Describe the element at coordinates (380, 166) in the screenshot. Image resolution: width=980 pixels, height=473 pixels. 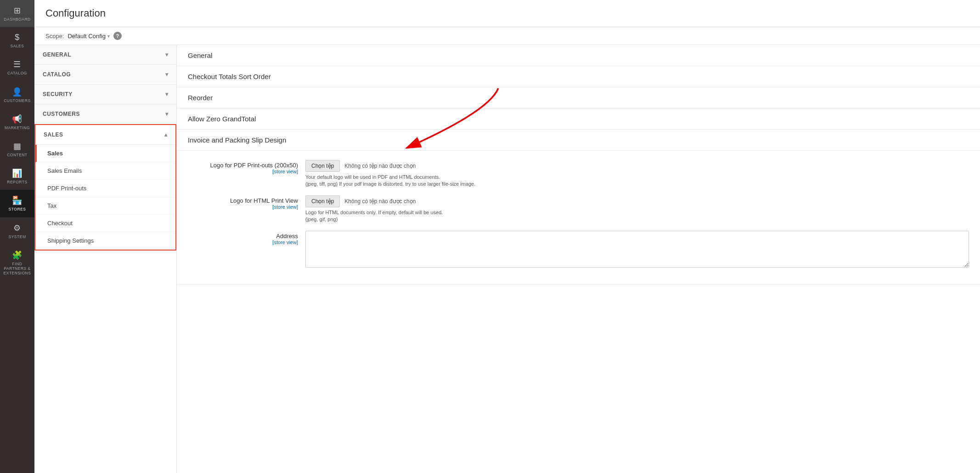
I see `logo-pdf-placeholder: Không có tệp nào được chọn` at that location.